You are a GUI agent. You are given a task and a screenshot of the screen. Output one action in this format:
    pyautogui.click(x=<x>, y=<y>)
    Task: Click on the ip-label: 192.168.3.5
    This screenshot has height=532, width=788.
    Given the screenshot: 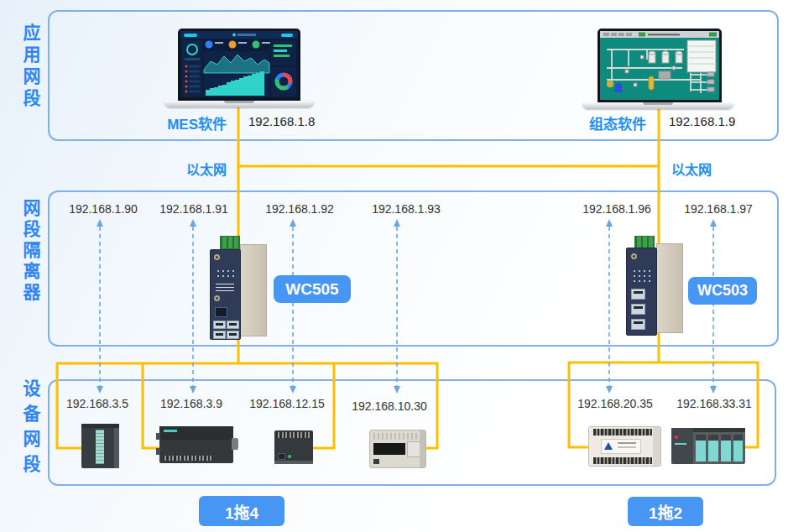 What is the action you would take?
    pyautogui.click(x=97, y=404)
    